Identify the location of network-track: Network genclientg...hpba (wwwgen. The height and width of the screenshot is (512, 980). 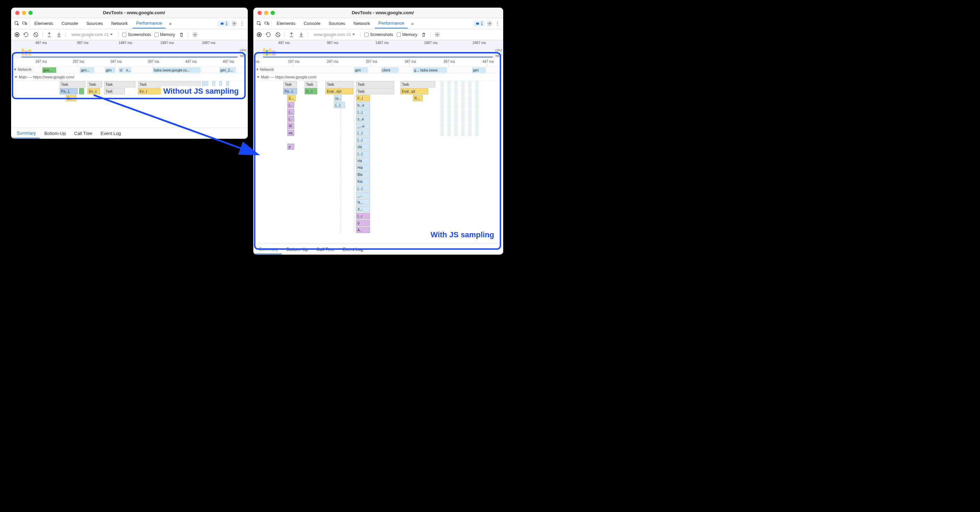
(378, 70).